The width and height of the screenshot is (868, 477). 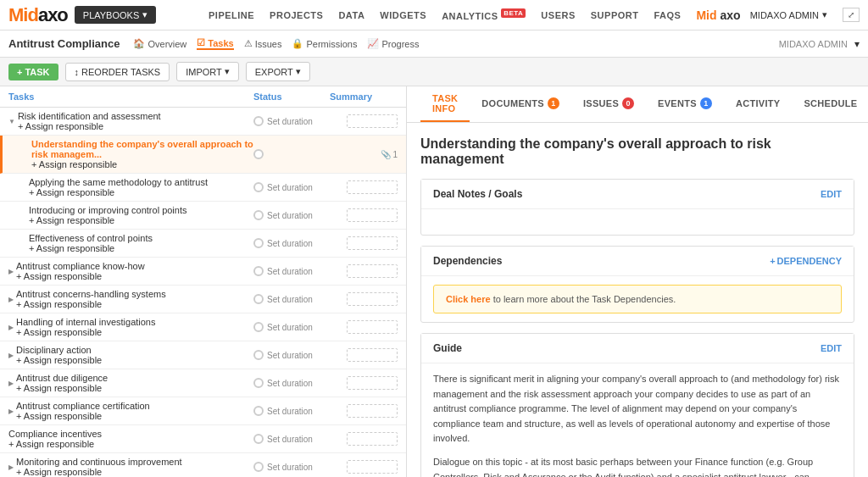 What do you see at coordinates (364, 154) in the screenshot?
I see `task-summary-cell: 📎 1` at bounding box center [364, 154].